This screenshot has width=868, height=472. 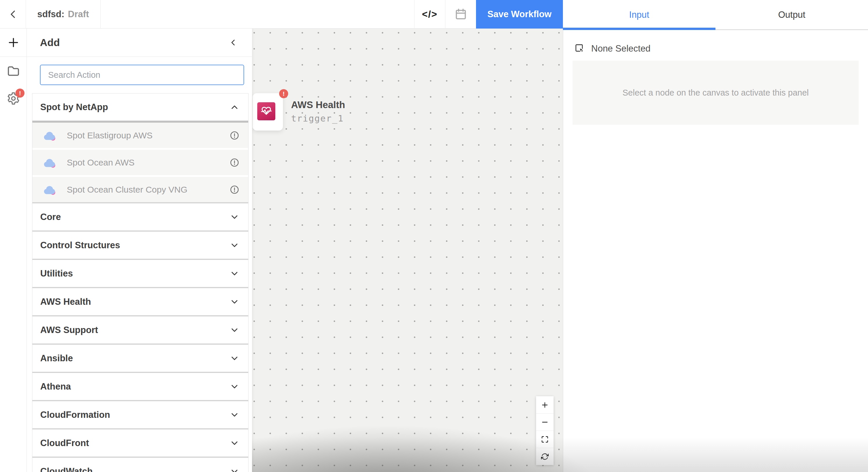 What do you see at coordinates (580, 48) in the screenshot?
I see `cursor-select-icon` at bounding box center [580, 48].